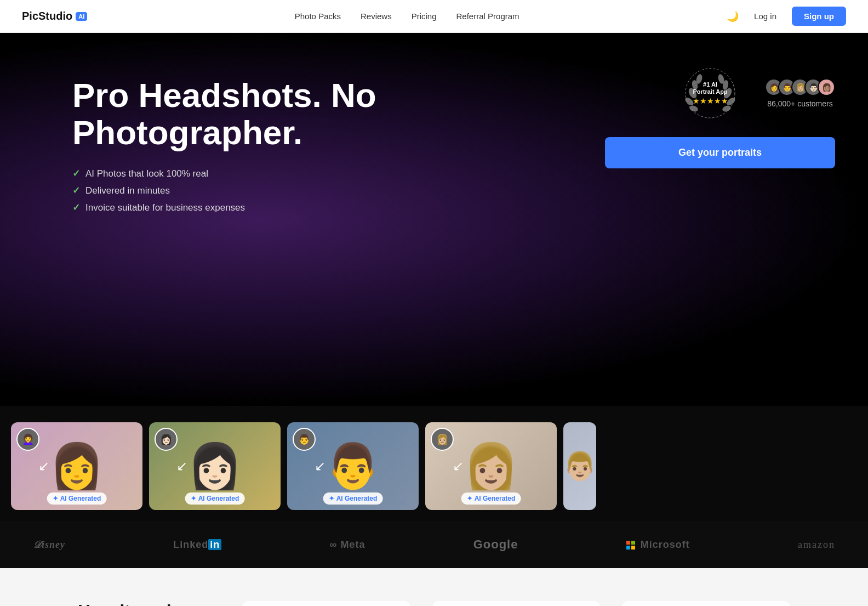  Describe the element at coordinates (407, 16) in the screenshot. I see `nav-links: Photo Packs Reviews Pricing Referral Pro…` at that location.